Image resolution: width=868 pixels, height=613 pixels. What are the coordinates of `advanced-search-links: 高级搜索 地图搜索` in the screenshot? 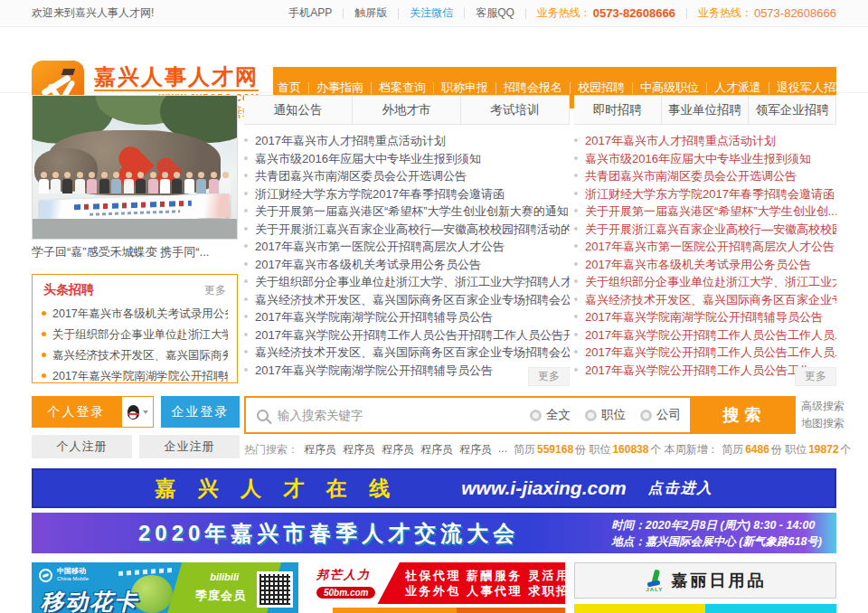 It's located at (819, 415).